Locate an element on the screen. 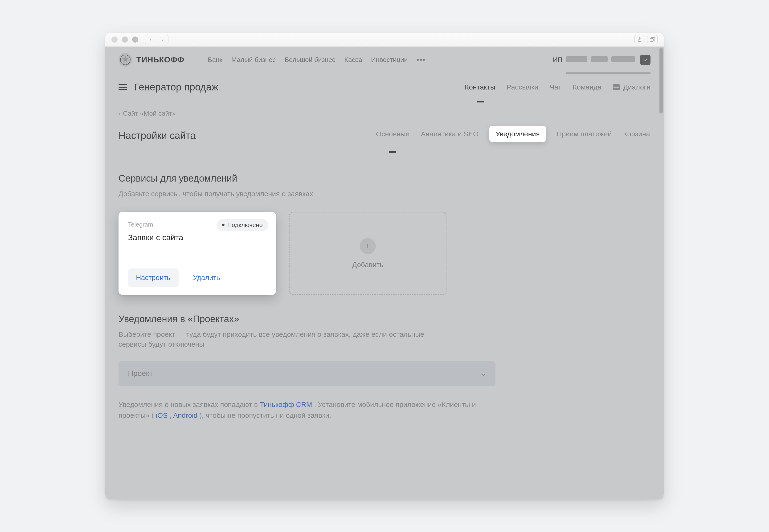 The image size is (769, 532). maximize-window-icon is located at coordinates (135, 40).